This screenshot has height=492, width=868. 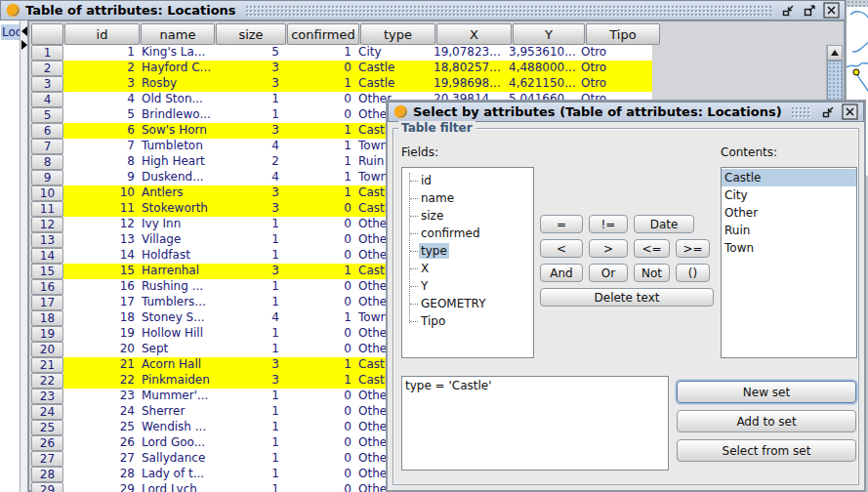 I want to click on row-number: 23, so click(x=47, y=396).